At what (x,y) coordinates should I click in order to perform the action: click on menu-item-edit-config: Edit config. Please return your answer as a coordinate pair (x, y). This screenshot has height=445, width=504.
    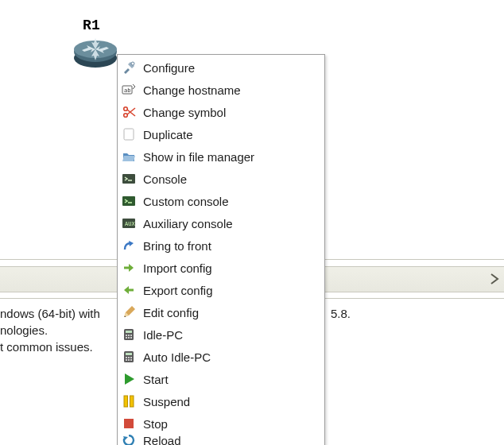
    Looking at the image, I should click on (221, 312).